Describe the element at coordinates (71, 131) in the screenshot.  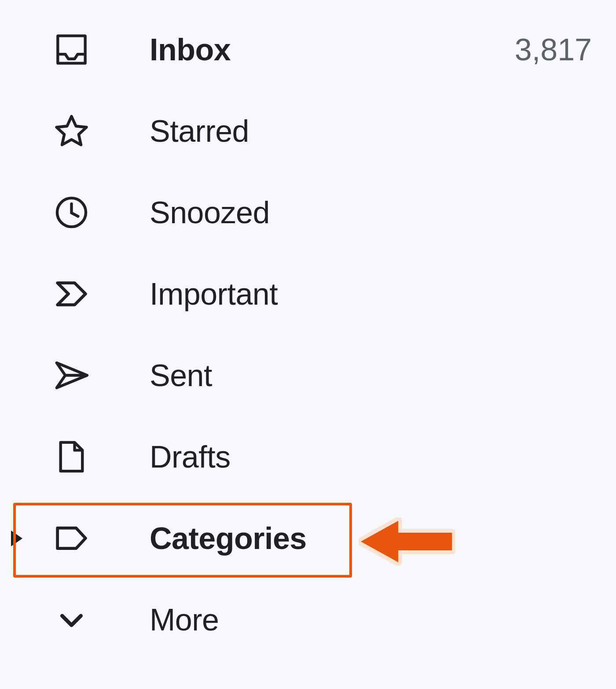
I see `star-icon` at that location.